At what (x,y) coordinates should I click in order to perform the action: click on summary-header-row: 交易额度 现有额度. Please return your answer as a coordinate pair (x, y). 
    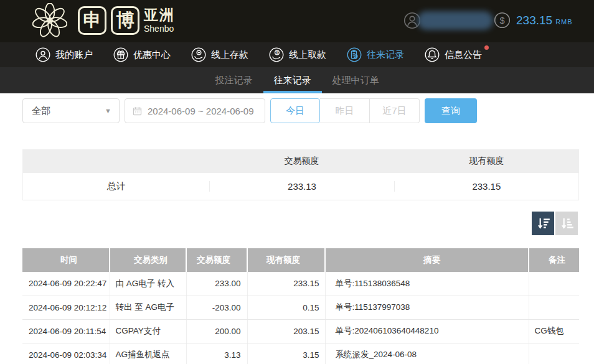
    Looking at the image, I should click on (301, 161).